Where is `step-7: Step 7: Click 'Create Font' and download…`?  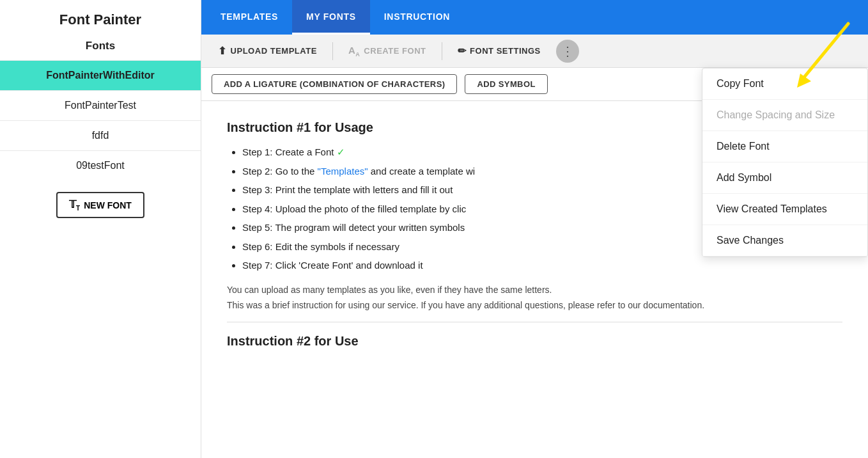 step-7: Step 7: Click 'Create Font' and download… is located at coordinates (542, 266).